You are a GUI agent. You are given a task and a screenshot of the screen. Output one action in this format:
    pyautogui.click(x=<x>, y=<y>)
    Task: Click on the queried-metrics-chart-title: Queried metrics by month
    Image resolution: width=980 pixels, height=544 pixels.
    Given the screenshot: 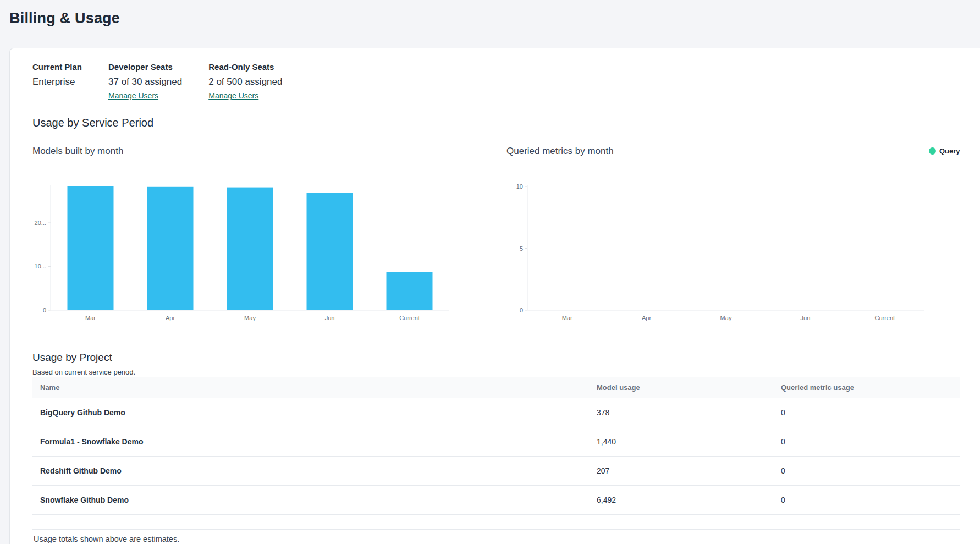 What is the action you would take?
    pyautogui.click(x=560, y=151)
    